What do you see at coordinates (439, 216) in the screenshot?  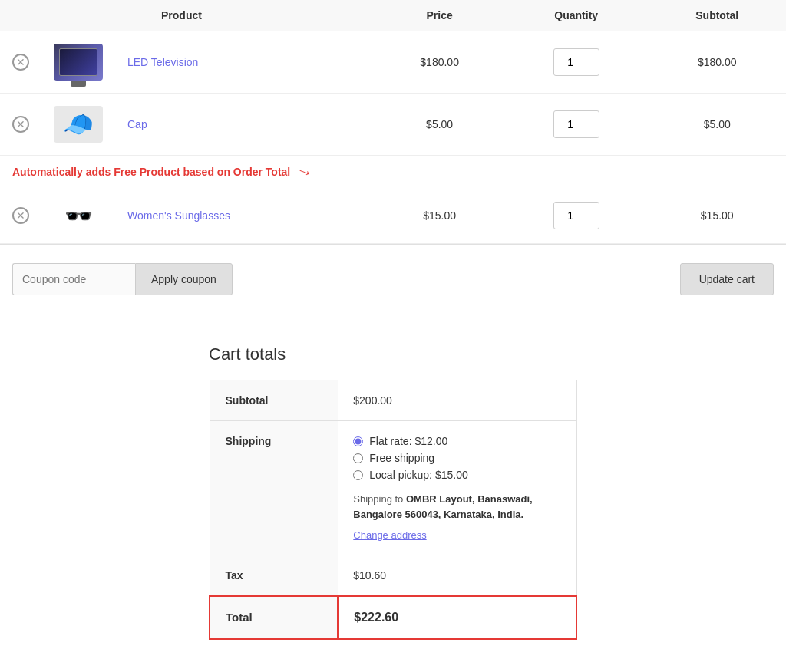 I see `sunglasses-price: $15.00` at bounding box center [439, 216].